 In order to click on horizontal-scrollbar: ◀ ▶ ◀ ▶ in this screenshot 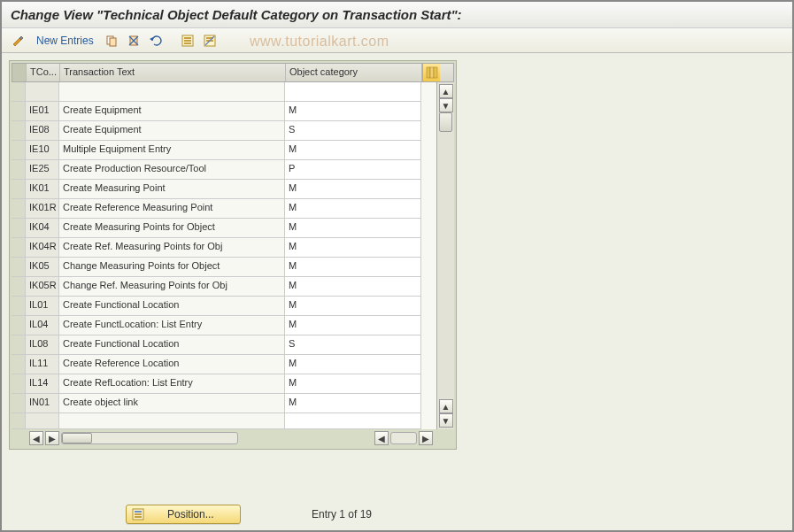, I will do `click(233, 438)`.